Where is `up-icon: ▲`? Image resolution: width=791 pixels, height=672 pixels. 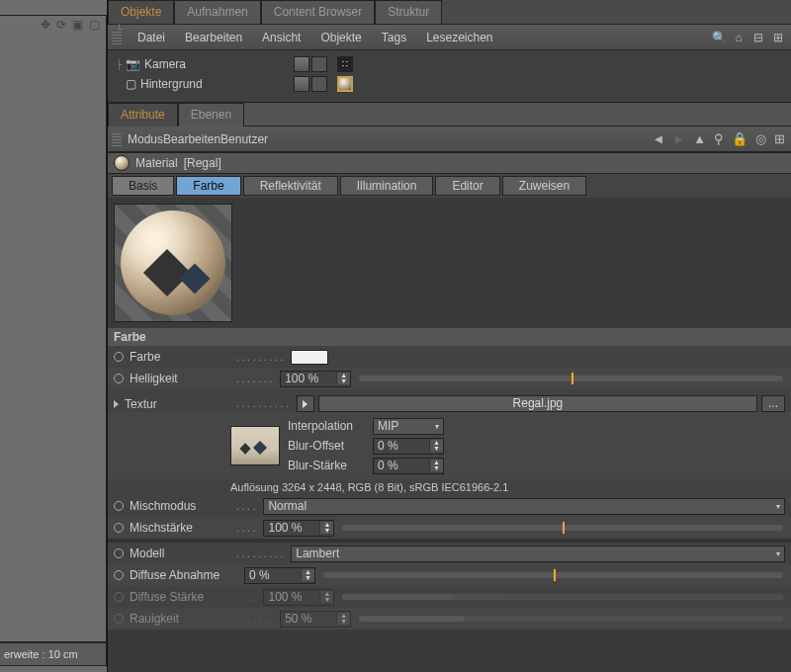
up-icon: ▲ is located at coordinates (700, 138).